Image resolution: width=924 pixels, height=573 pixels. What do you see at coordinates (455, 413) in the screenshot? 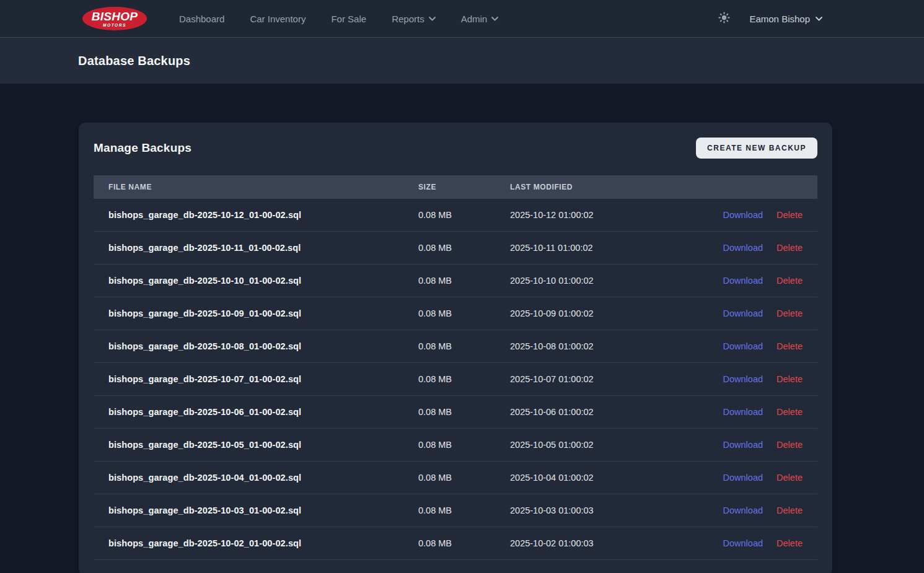
I see `table-row: bishops_garage_db-2025-10-06_01-00-02.sq…` at bounding box center [455, 413].